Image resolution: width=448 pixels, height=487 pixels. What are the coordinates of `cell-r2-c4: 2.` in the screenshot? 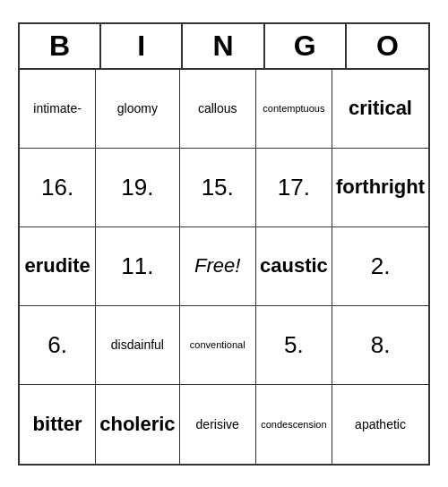 It's located at (380, 267).